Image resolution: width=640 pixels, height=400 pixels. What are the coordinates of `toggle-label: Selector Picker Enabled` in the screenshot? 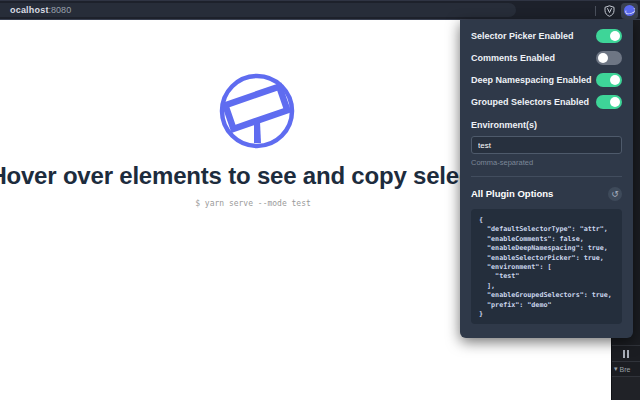 It's located at (522, 36).